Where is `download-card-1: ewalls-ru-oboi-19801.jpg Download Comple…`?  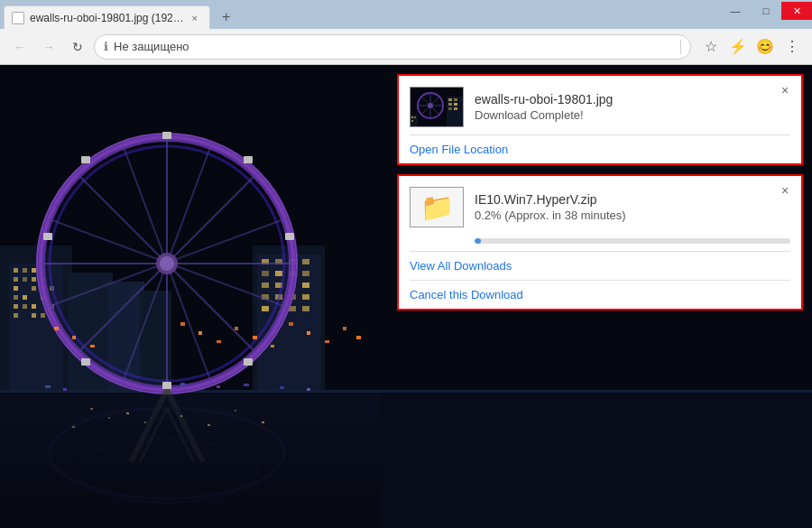
download-card-1: ewalls-ru-oboi-19801.jpg Download Comple… is located at coordinates (600, 119).